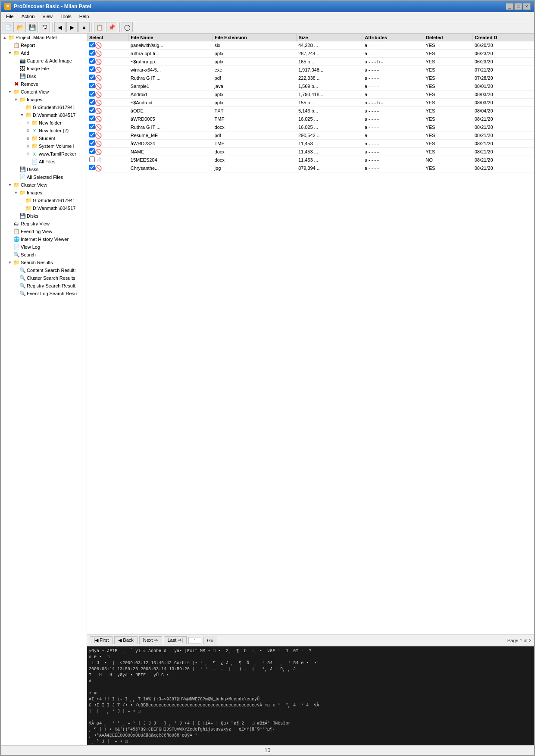 This screenshot has width=535, height=756. Describe the element at coordinates (44, 53) in the screenshot. I see `sidebar-item-add: ▼ 📁 Add` at that location.